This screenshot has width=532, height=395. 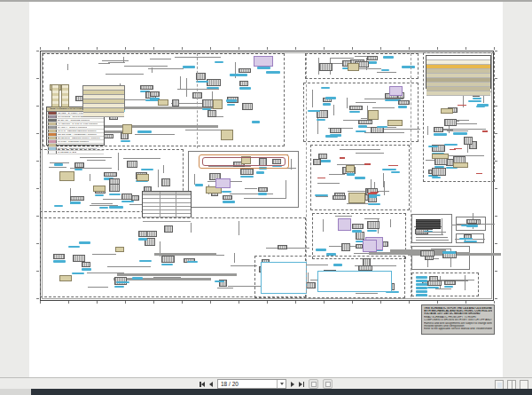 I want to click on ecm-connector-block, so click(x=458, y=72).